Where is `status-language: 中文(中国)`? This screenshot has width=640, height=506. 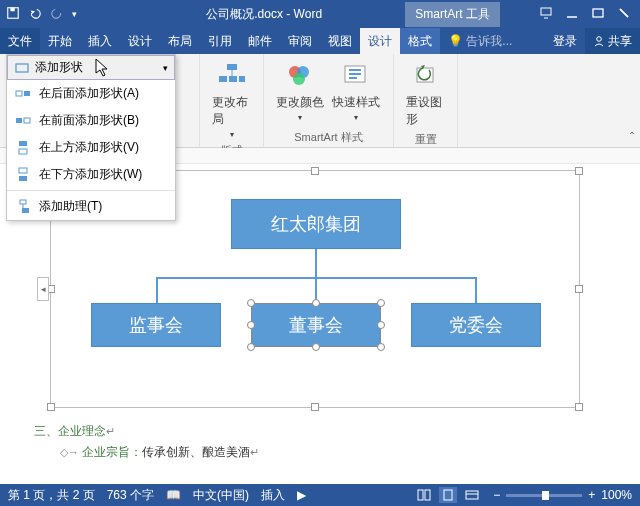
status-language: 中文(中国) is located at coordinates (221, 496).